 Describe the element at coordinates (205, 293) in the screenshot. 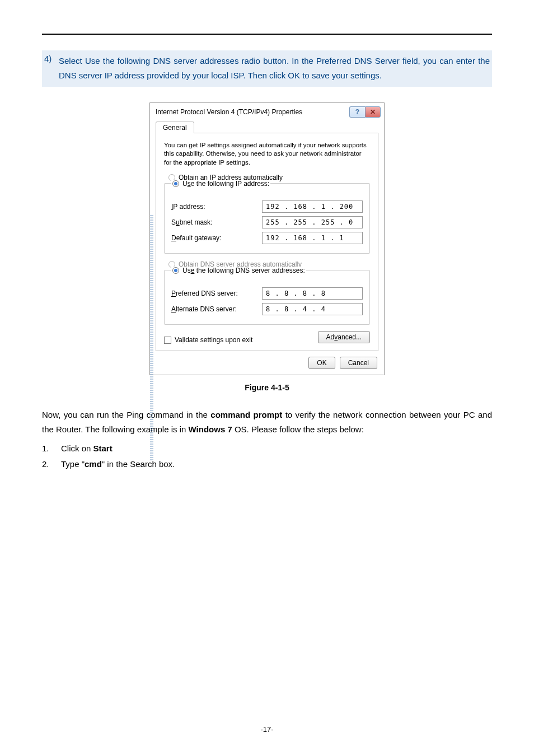

I see `preferred-dns-label: Preferred DNS server:` at that location.